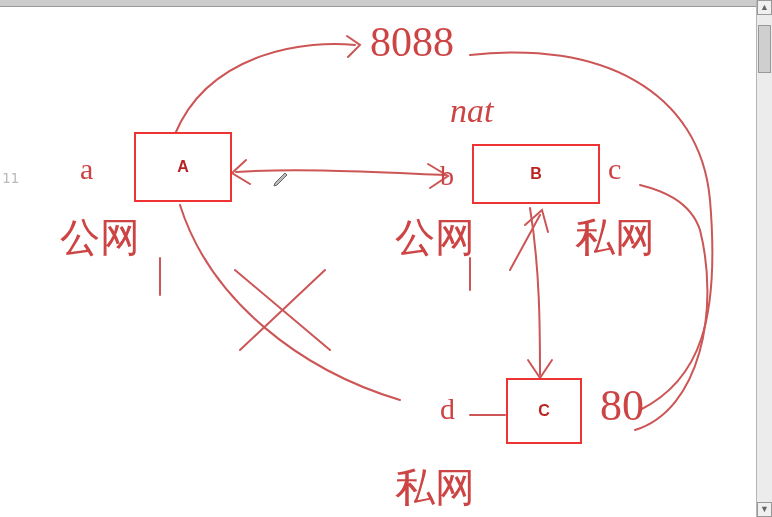 The image size is (772, 517). What do you see at coordinates (614, 169) in the screenshot?
I see `annotation-c-side: c` at bounding box center [614, 169].